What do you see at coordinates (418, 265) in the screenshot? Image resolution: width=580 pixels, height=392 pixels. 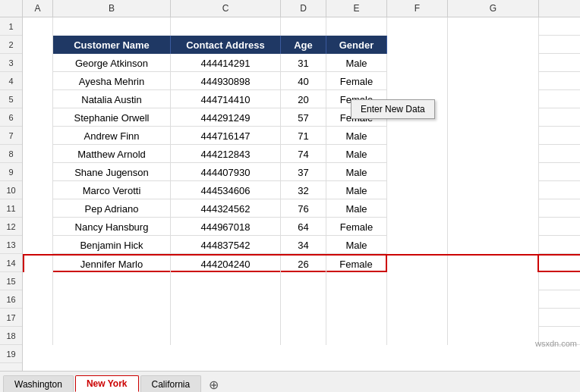 I see `cell-14f` at bounding box center [418, 265].